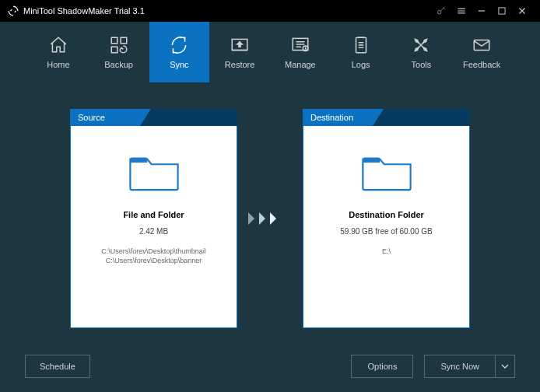 The image size is (540, 392). I want to click on nav-restore: Restore, so click(240, 52).